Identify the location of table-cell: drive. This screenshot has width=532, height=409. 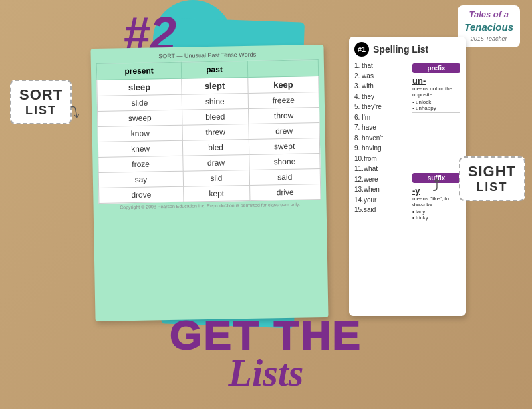
(285, 193).